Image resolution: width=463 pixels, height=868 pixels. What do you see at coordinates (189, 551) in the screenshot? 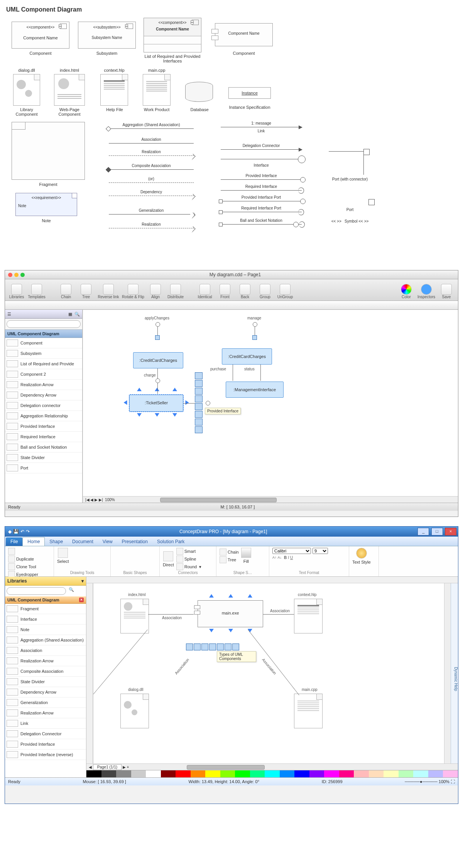
I see `btn-smart: Smart` at bounding box center [189, 551].